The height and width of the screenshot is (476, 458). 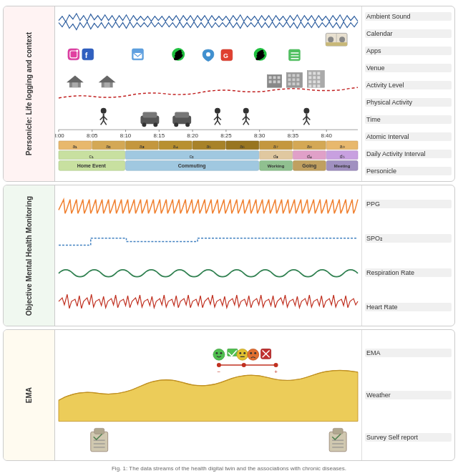 What do you see at coordinates (408, 68) in the screenshot?
I see `label-venue: Venue` at bounding box center [408, 68].